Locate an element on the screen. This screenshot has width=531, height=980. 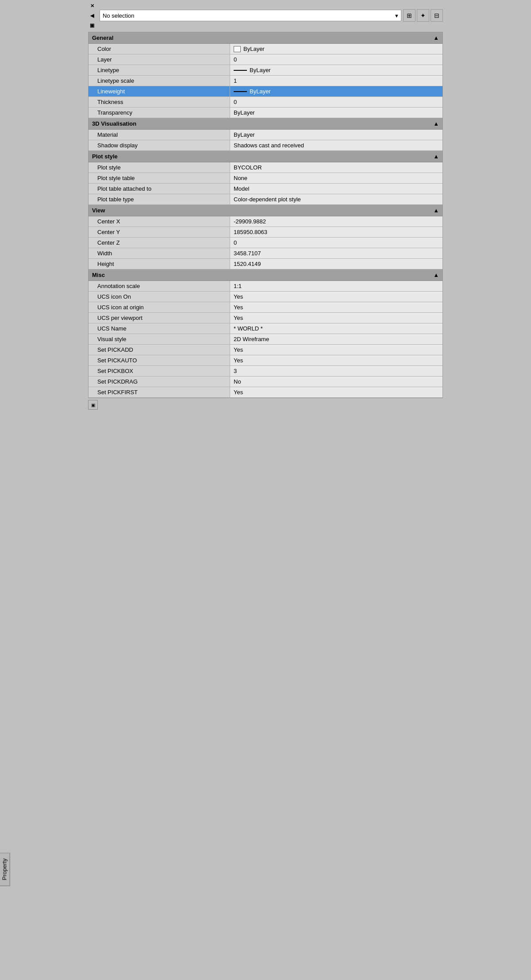
section-title-view: View is located at coordinates (98, 211).